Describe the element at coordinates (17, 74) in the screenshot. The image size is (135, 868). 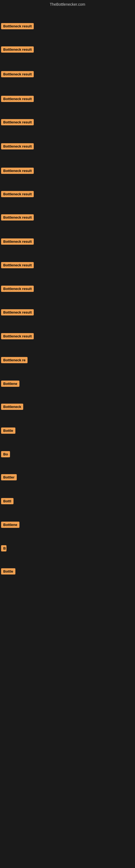
I see `bottleneck-badge-3: Bottleneck result` at that location.